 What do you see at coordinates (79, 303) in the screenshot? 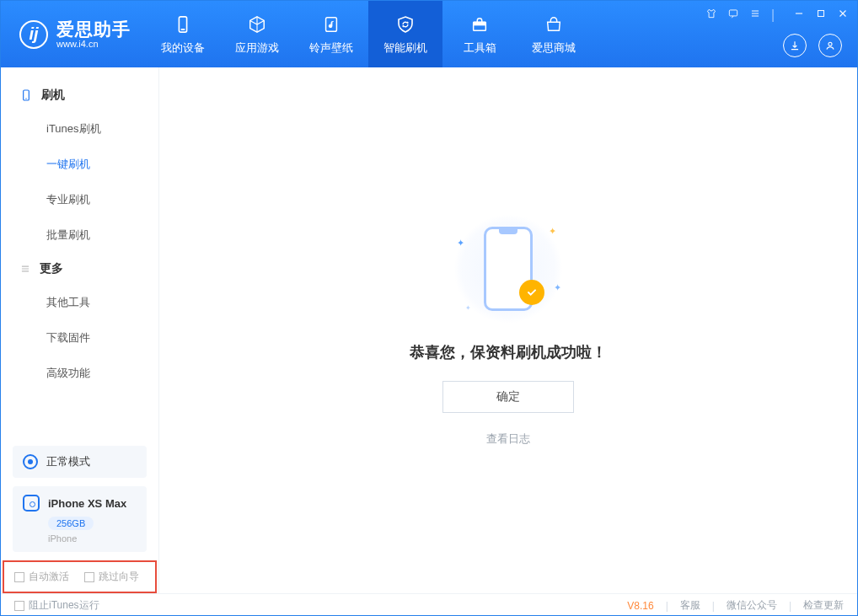
I see `sidebar-item-other-tools: 其他工具` at bounding box center [79, 303].